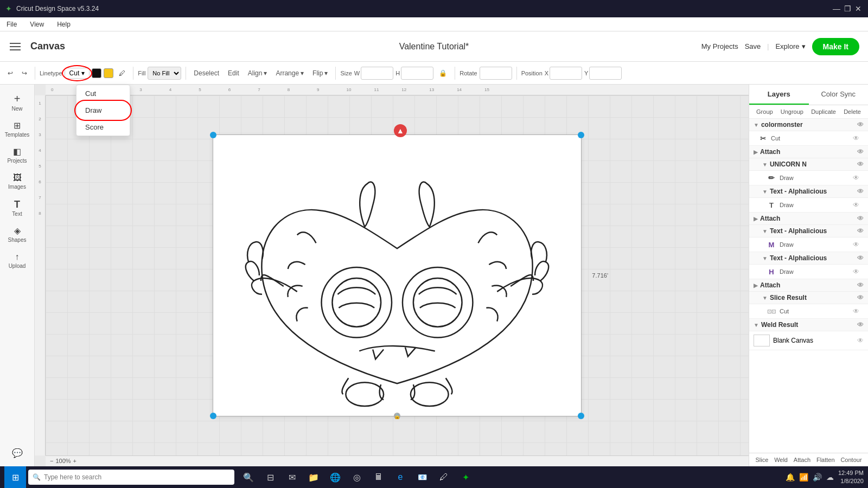 The height and width of the screenshot is (488, 868). Describe the element at coordinates (808, 231) in the screenshot. I see `layer-group-text-alpha-2: ▼ Text - Alphalicious 👁` at that location.